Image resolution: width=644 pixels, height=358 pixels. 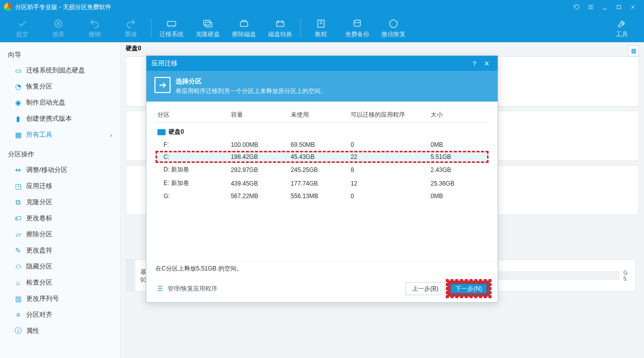 I want to click on app-logo, so click(x=8, y=7).